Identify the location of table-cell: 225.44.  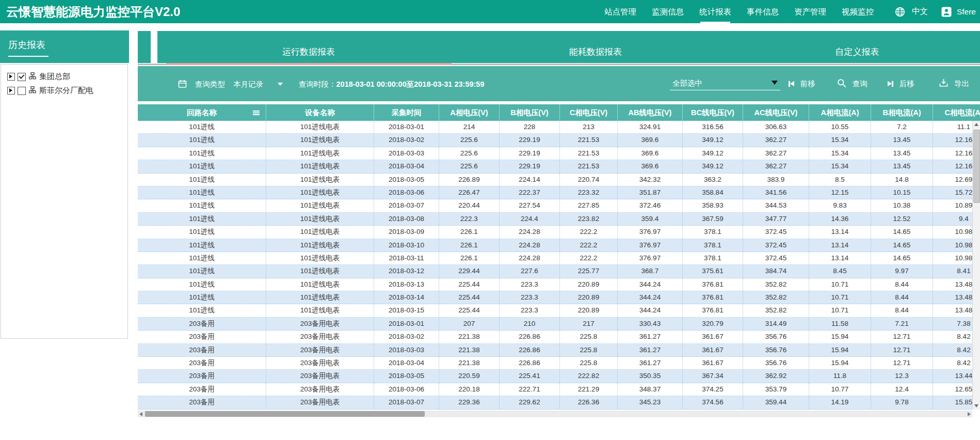
(470, 310).